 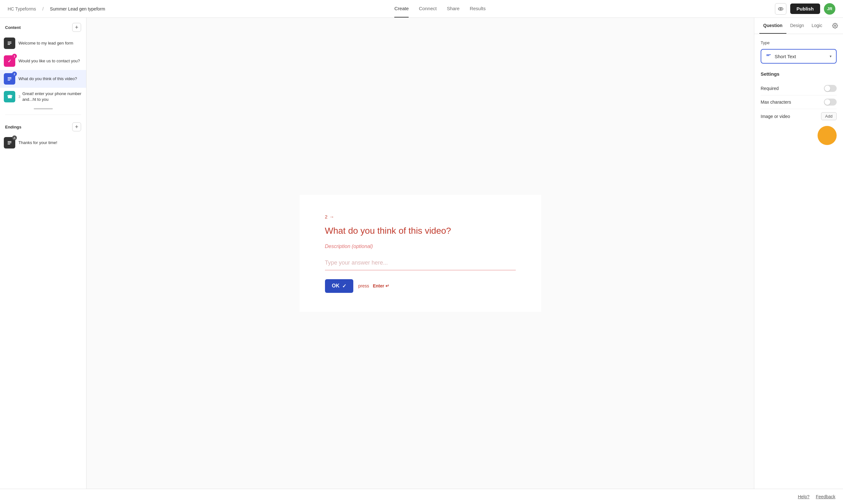 I want to click on press-text: press, so click(x=364, y=286).